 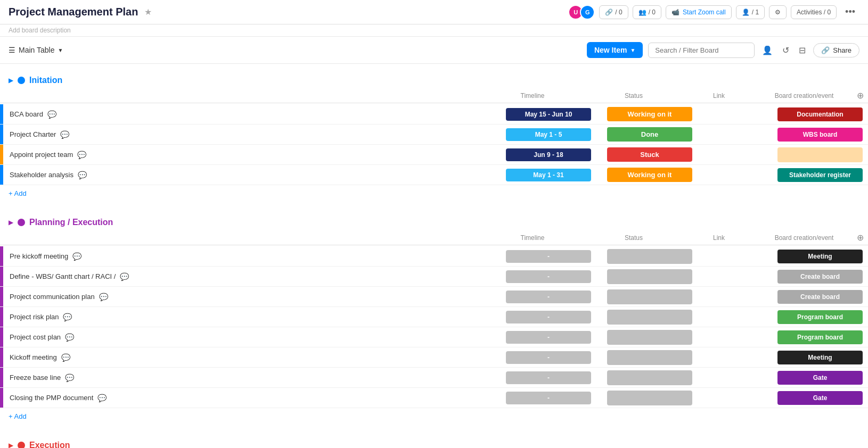 What do you see at coordinates (820, 135) in the screenshot?
I see `board-pill: WBS board` at bounding box center [820, 135].